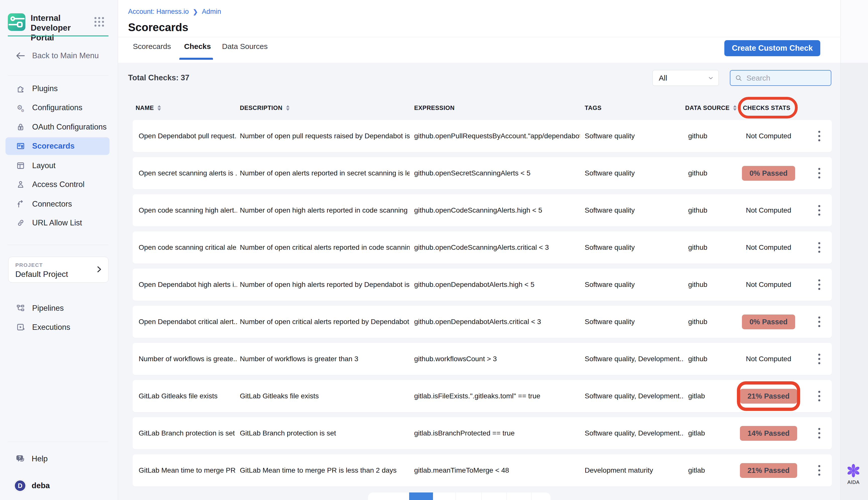  What do you see at coordinates (58, 36) in the screenshot?
I see `brand-divider` at bounding box center [58, 36].